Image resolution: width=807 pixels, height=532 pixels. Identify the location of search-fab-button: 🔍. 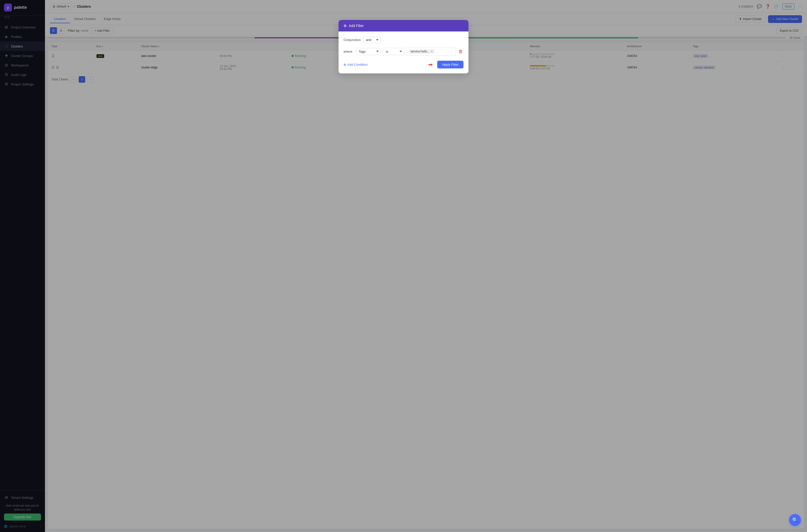
(795, 520).